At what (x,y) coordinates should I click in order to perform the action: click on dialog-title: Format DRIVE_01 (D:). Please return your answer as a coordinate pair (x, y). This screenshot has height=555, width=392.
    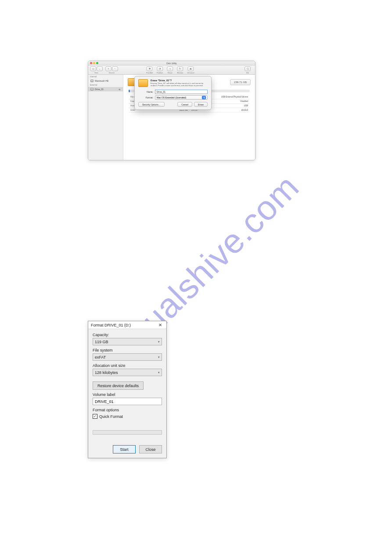
    Looking at the image, I should click on (111, 325).